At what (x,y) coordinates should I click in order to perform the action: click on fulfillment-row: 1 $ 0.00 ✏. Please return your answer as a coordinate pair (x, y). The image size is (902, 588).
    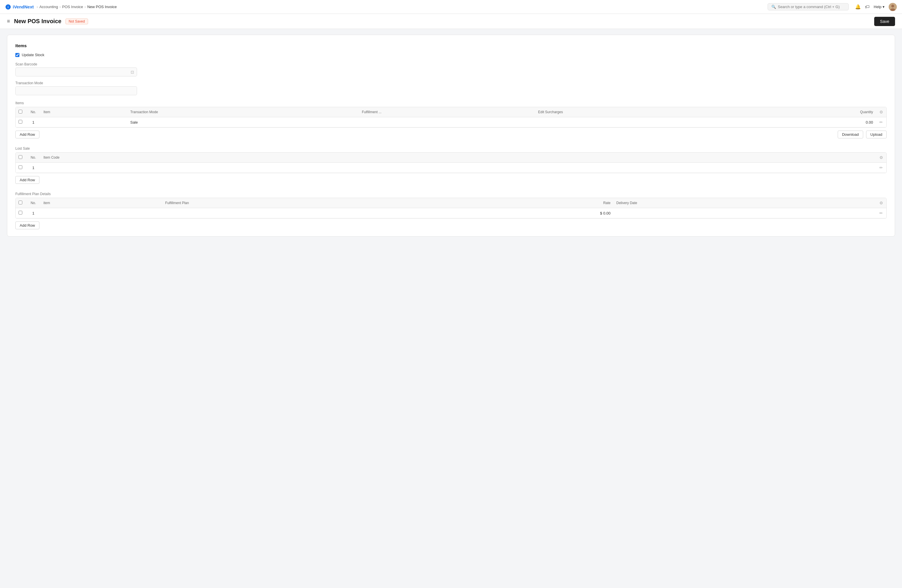
    Looking at the image, I should click on (451, 213).